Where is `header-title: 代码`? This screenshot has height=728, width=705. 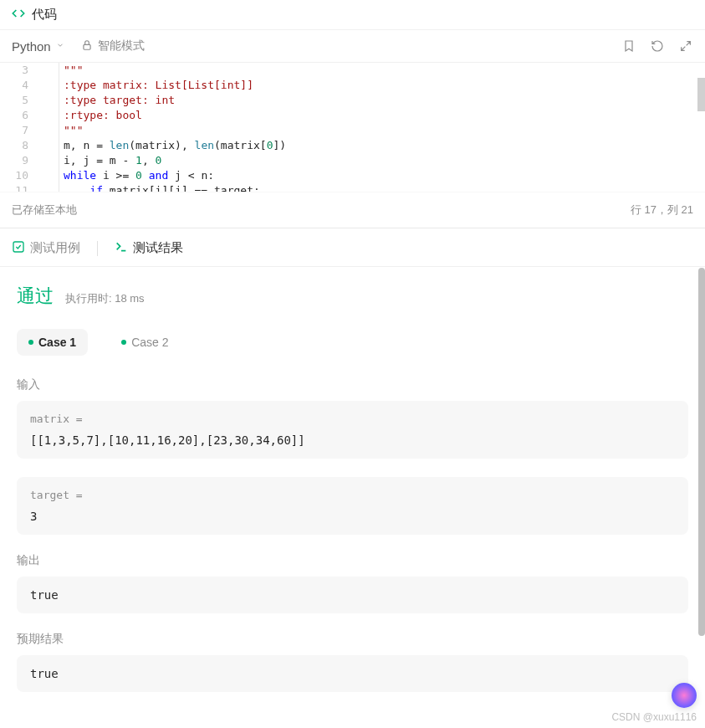 header-title: 代码 is located at coordinates (44, 15).